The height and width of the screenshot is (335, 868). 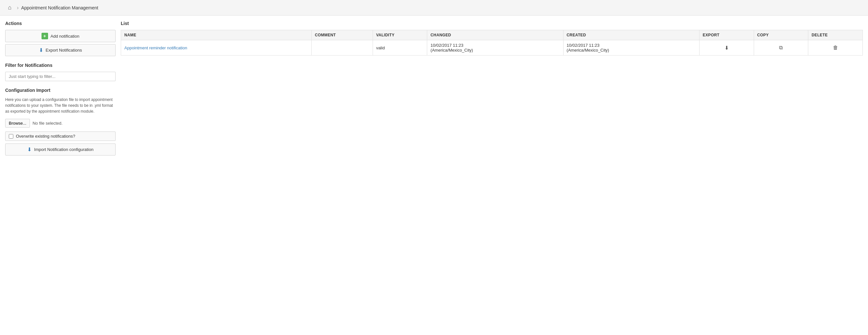 What do you see at coordinates (9, 8) in the screenshot?
I see `home-icon: ⌂` at bounding box center [9, 8].